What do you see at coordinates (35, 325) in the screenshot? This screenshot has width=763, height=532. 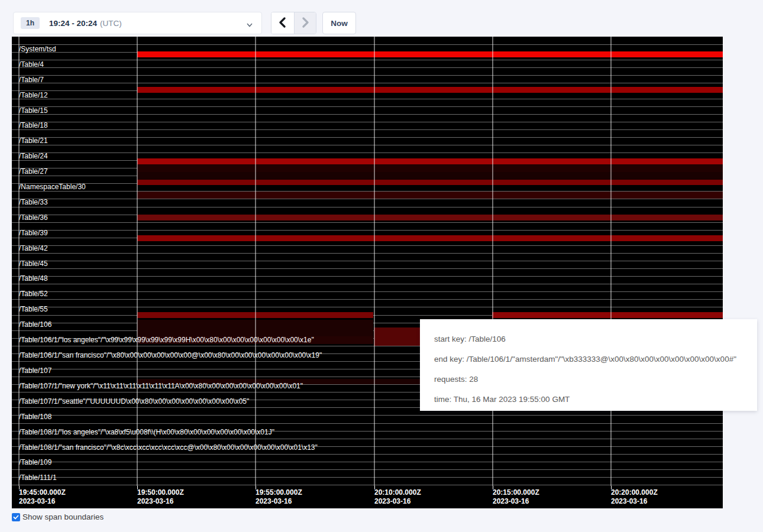 I see `span-key-label: /Table/106` at bounding box center [35, 325].